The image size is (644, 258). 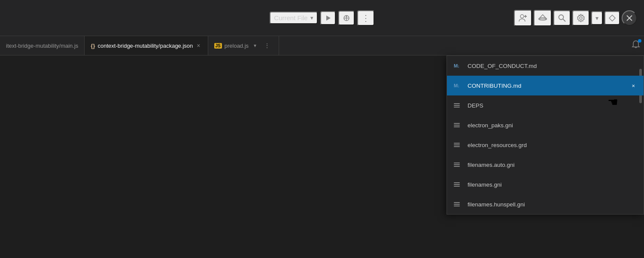 What do you see at coordinates (547, 106) in the screenshot?
I see `dropdown-label-deps: DEPS` at bounding box center [547, 106].